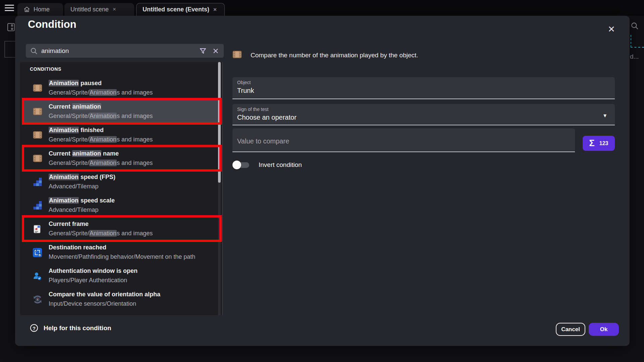 The height and width of the screenshot is (362, 644). I want to click on cancel-button: Cancel, so click(571, 329).